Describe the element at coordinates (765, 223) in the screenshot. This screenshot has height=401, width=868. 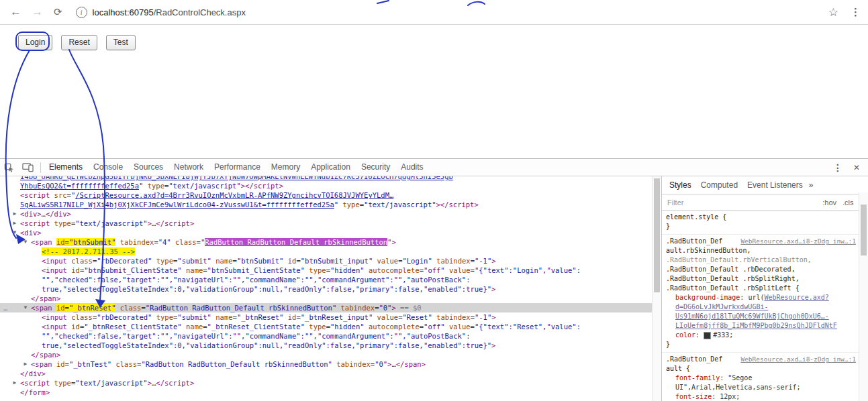
I see `style-rule: element.style {}` at that location.